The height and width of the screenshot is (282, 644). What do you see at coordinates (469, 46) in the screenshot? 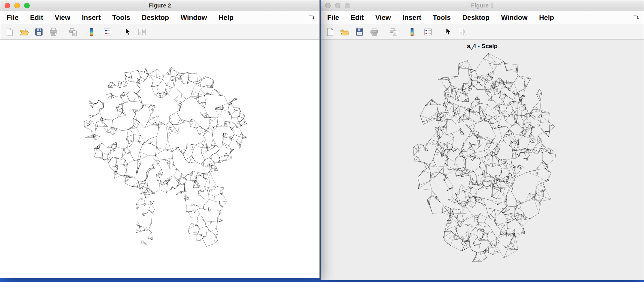
I see `plot-title-prefix: s` at bounding box center [469, 46].